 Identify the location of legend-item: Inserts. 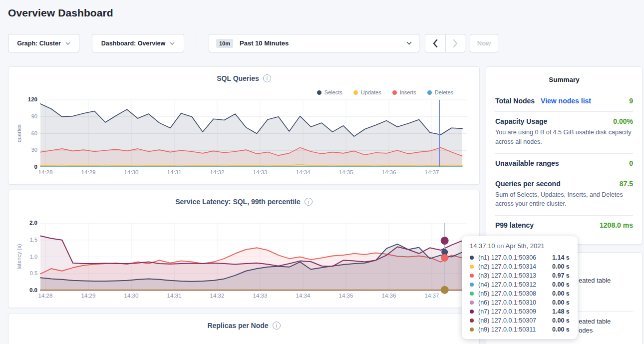
(404, 92).